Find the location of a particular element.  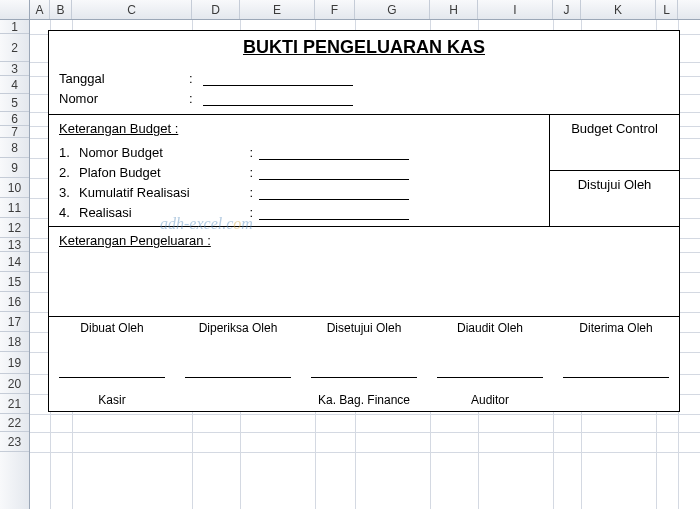

signature-role-top: Diterima Oleh is located at coordinates (616, 331).